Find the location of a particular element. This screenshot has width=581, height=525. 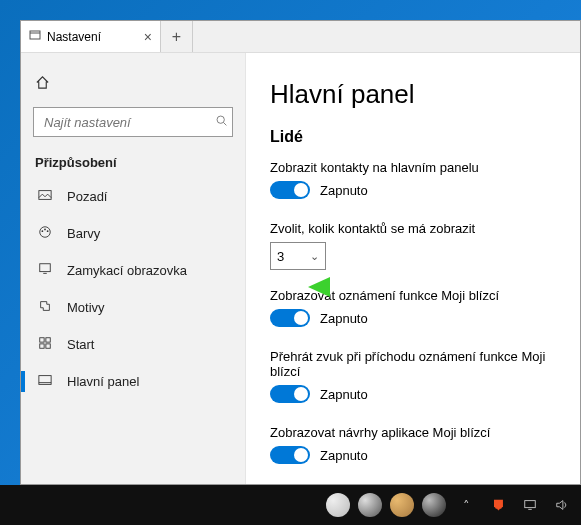

home-icon is located at coordinates (133, 86).